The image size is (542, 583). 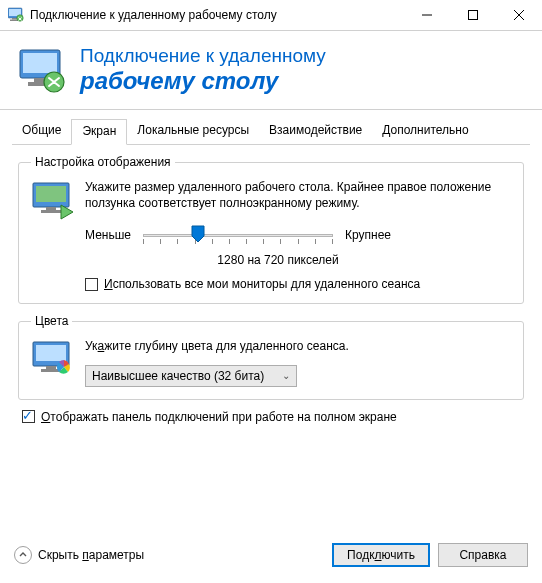 I want to click on chevron-down-icon: ⌄, so click(x=286, y=376).